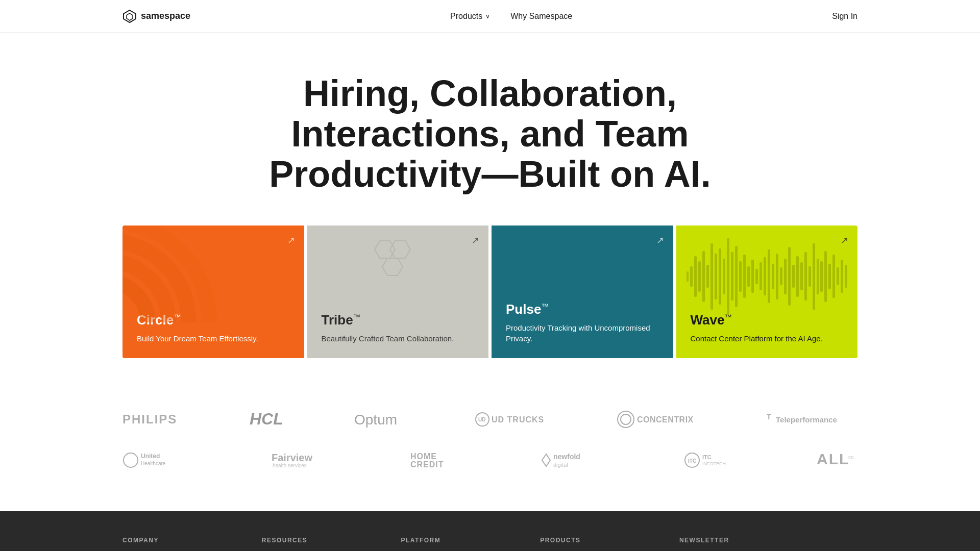  I want to click on circle-arrow: ↗, so click(291, 240).